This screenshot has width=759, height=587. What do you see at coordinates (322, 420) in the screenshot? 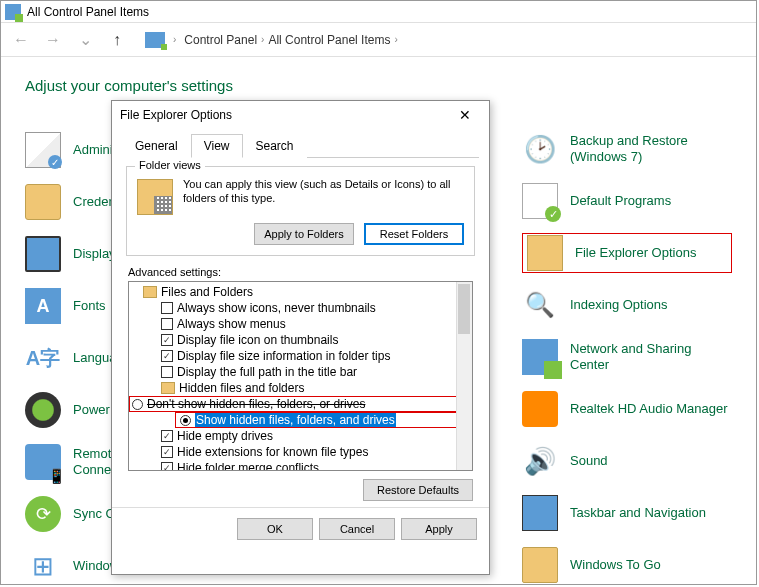
I see `radio-show-hidden: Show hidden files, folders, and drives` at bounding box center [322, 420].